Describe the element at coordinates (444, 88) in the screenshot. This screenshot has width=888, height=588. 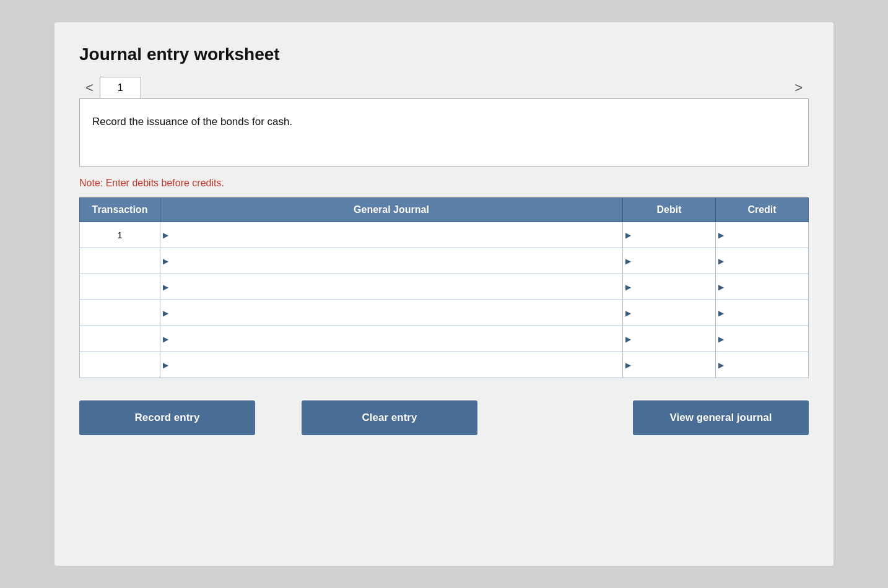
I see `tab-navigation: < 1 >` at that location.